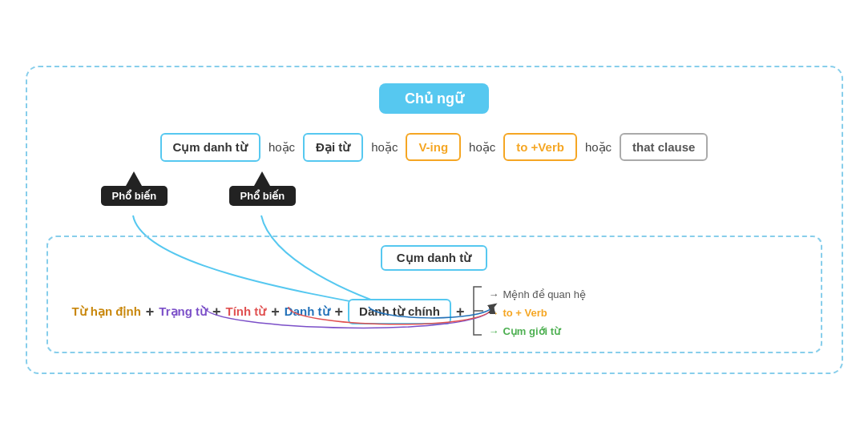 The image size is (868, 439). What do you see at coordinates (598, 147) in the screenshot?
I see `hoac-4: hoặc` at bounding box center [598, 147].